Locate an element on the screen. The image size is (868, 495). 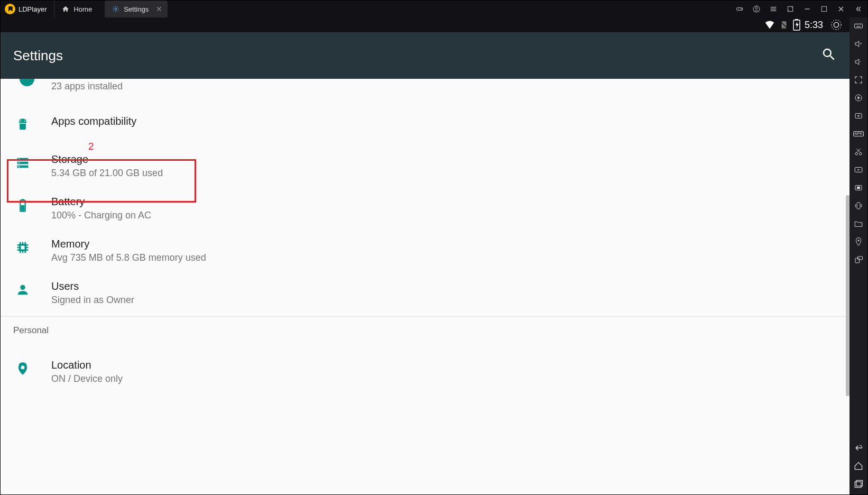
statusbar-time: 5:33 is located at coordinates (814, 25).